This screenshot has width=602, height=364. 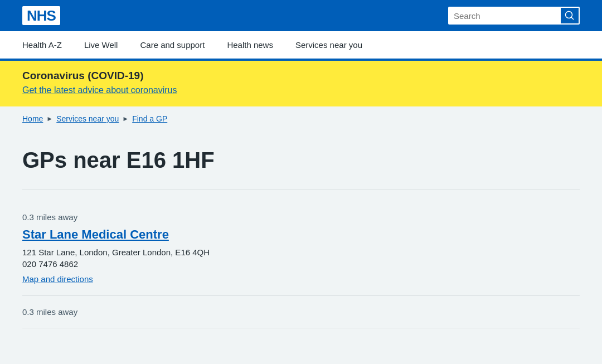 What do you see at coordinates (301, 190) in the screenshot?
I see `section-divider` at bounding box center [301, 190].